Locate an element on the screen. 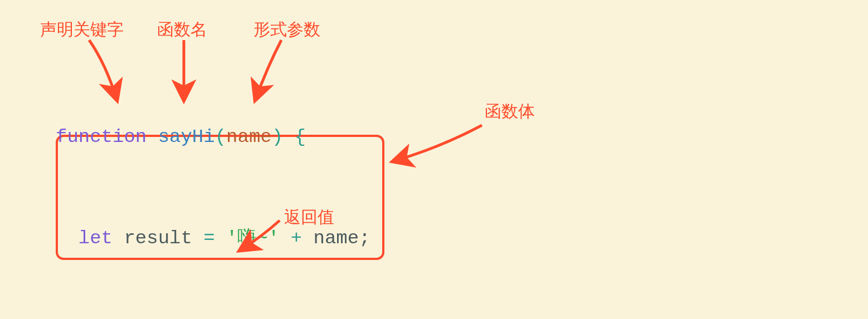 The width and height of the screenshot is (868, 319). paren-open: ( is located at coordinates (221, 137).